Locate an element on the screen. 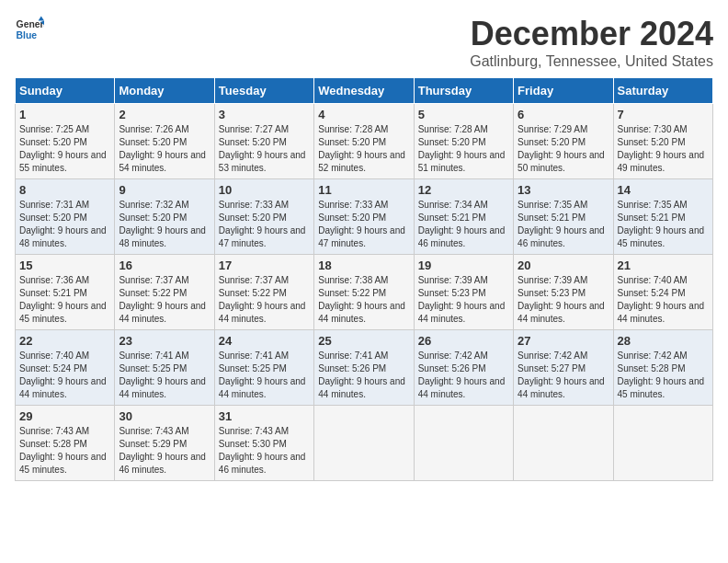 The height and width of the screenshot is (563, 728). header-day-thursday: Thursday is located at coordinates (463, 91).